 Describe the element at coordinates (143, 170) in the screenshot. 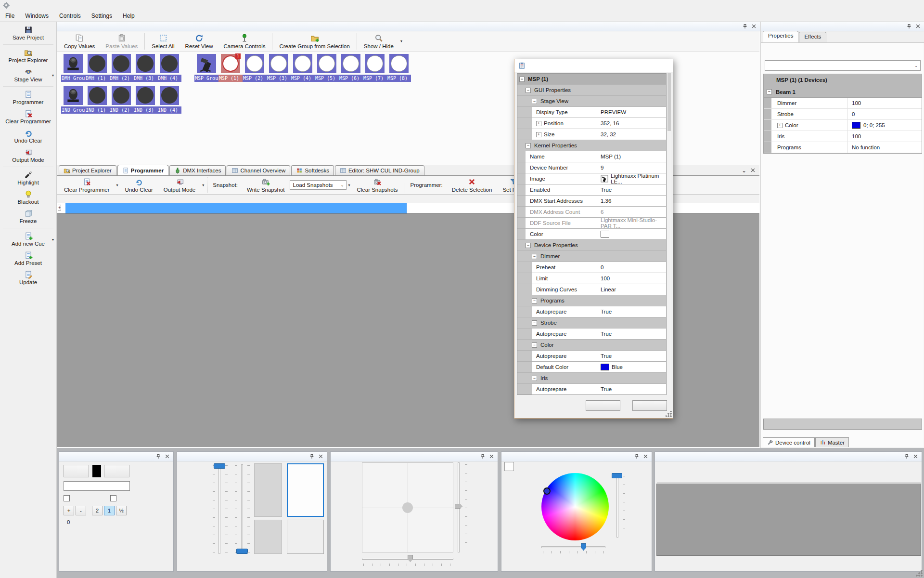

I see `tab-programmer: Programmer` at that location.